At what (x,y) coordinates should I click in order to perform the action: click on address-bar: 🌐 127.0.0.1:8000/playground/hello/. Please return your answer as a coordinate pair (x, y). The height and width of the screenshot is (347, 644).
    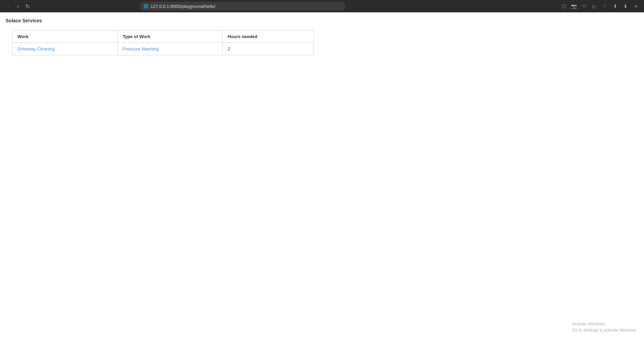
    Looking at the image, I should click on (243, 6).